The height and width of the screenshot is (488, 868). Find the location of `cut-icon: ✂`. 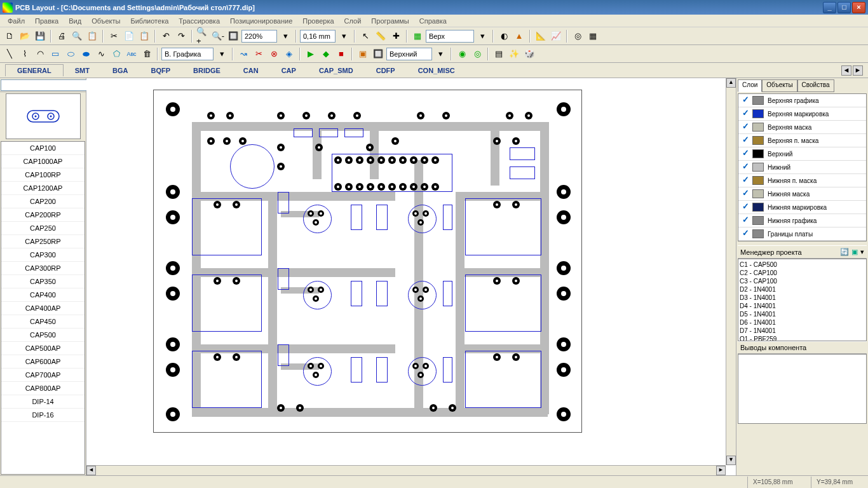

cut-icon: ✂ is located at coordinates (114, 36).